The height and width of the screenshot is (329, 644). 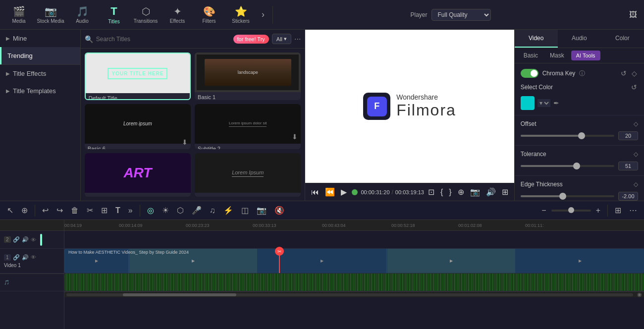 I want to click on promo-badge: for free! Try, so click(x=251, y=39).